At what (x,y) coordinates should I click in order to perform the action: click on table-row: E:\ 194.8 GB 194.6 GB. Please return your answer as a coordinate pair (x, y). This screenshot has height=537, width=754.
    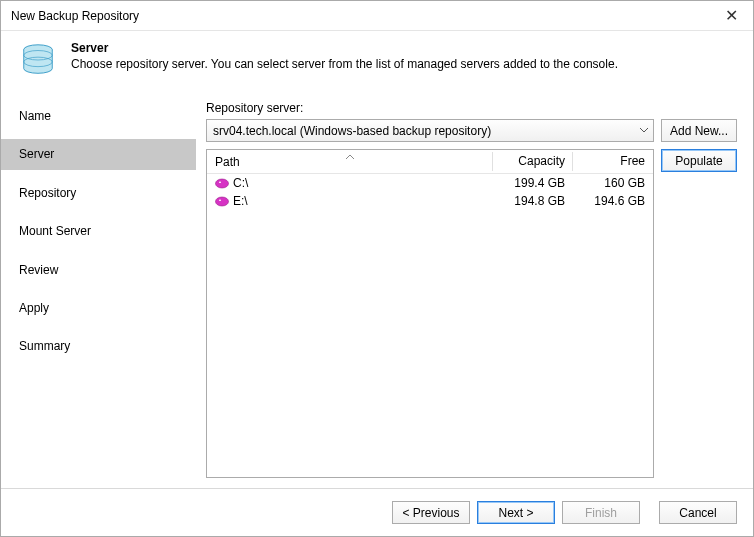
    Looking at the image, I should click on (430, 201).